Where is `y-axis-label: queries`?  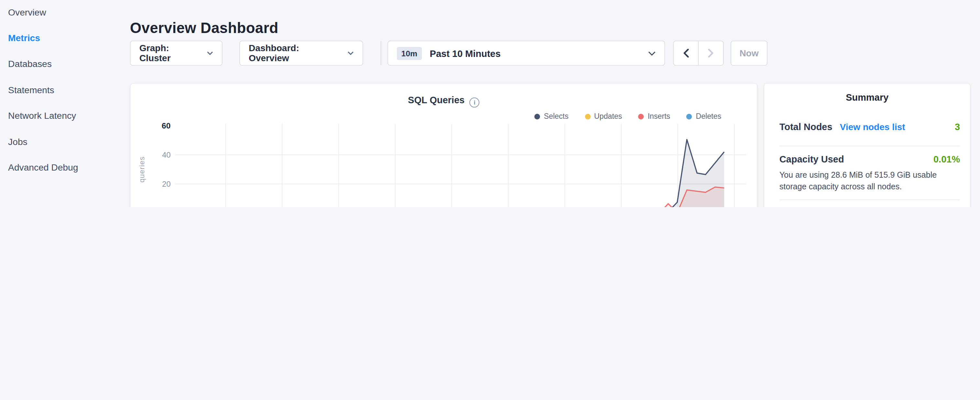 y-axis-label: queries is located at coordinates (142, 170).